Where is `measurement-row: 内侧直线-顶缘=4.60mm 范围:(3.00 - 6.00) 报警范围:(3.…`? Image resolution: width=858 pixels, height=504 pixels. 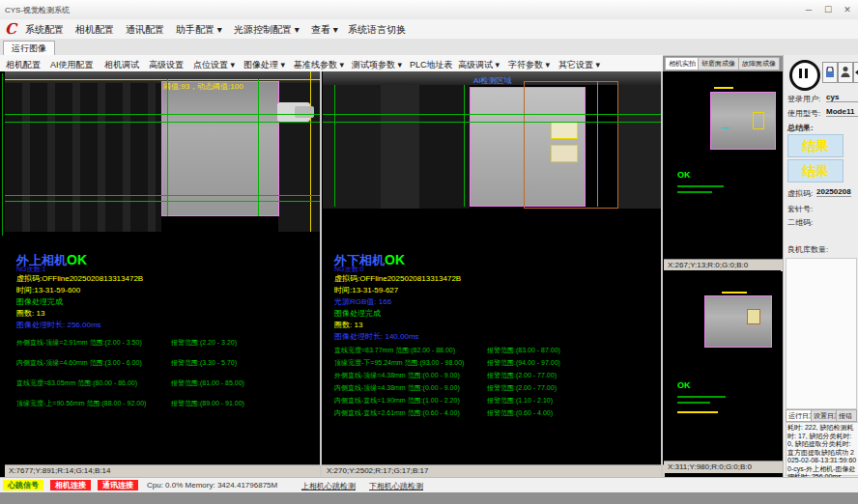
measurement-row: 内侧直线-顶缘=4.60mm 范围:(3.00 - 6.00) 报警范围:(3.… is located at coordinates (168, 363).